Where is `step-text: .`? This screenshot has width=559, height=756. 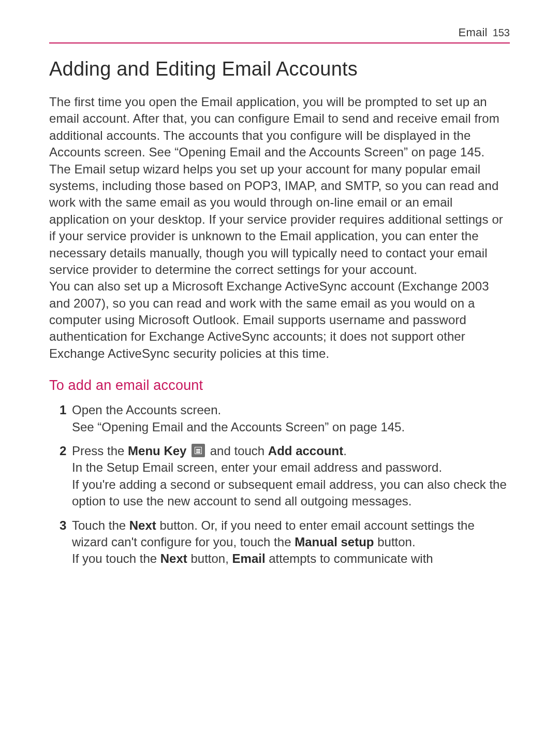
step-text: . is located at coordinates (345, 450).